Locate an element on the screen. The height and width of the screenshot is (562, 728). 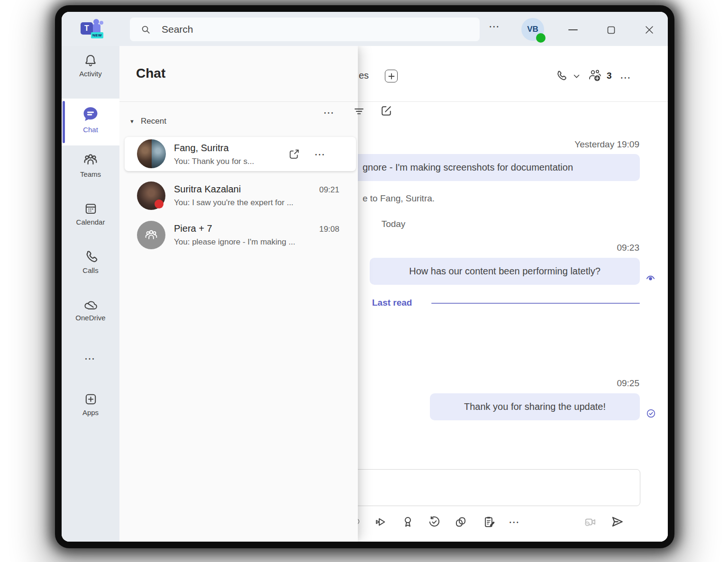
maximize-icon is located at coordinates (611, 30).